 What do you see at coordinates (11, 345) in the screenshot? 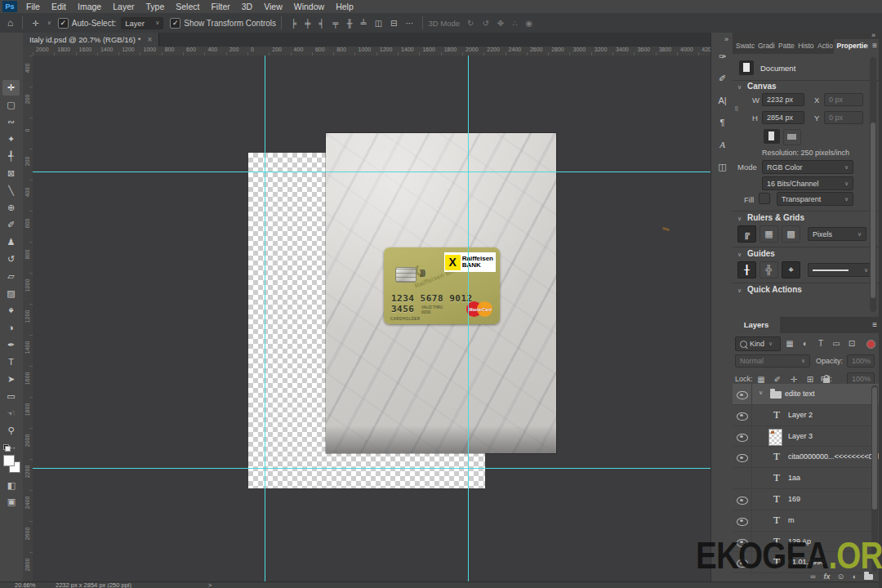
I see `pen-tool: ✒` at bounding box center [11, 345].